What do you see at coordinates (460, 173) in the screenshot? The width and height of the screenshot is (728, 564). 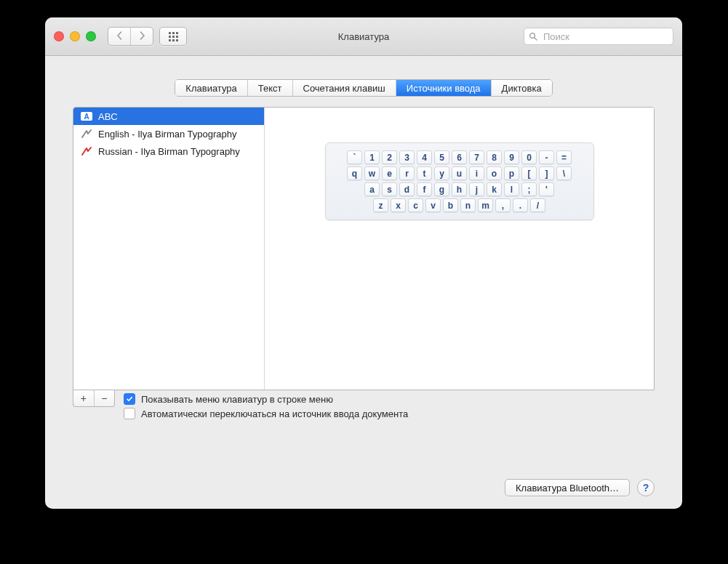 I see `key-row-1: q w e r t y u i o p [ ] \` at bounding box center [460, 173].